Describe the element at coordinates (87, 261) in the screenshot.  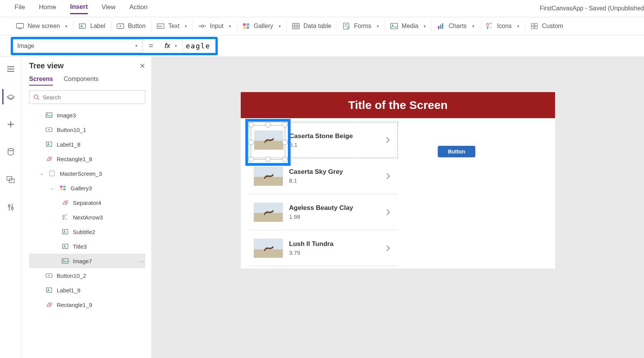
I see `tree-item-image7: Image7···` at that location.